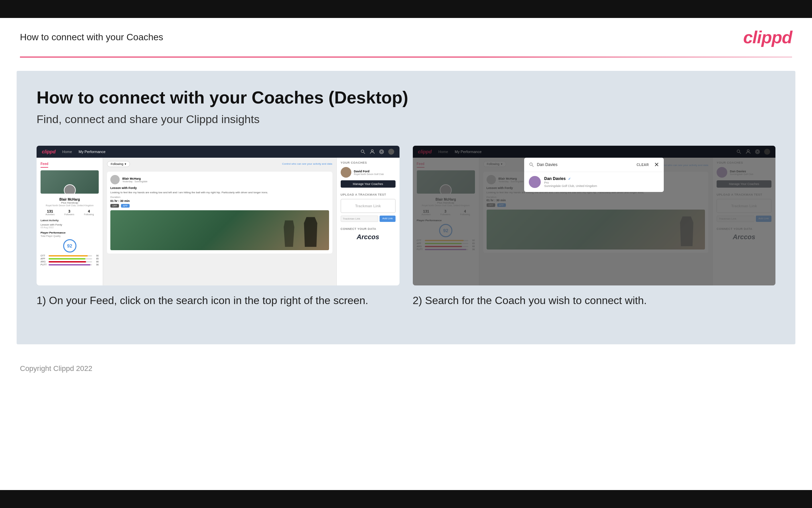 This screenshot has height=508, width=812. Describe the element at coordinates (391, 152) in the screenshot. I see `avatar-nav` at that location.